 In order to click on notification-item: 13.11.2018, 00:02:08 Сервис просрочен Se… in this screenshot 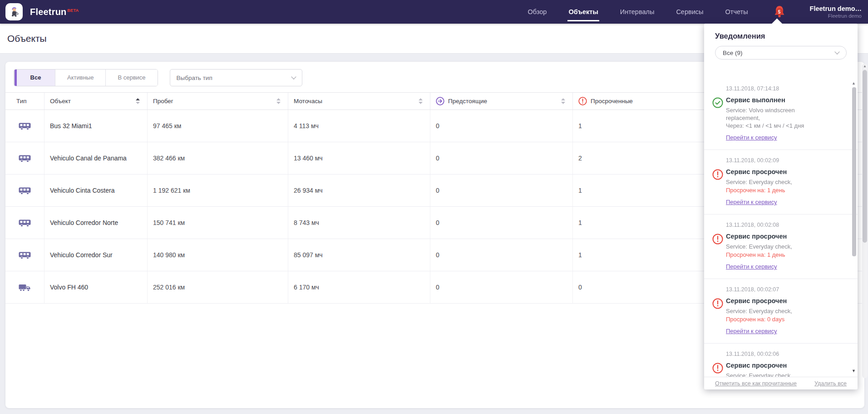, I will do `click(781, 247)`.